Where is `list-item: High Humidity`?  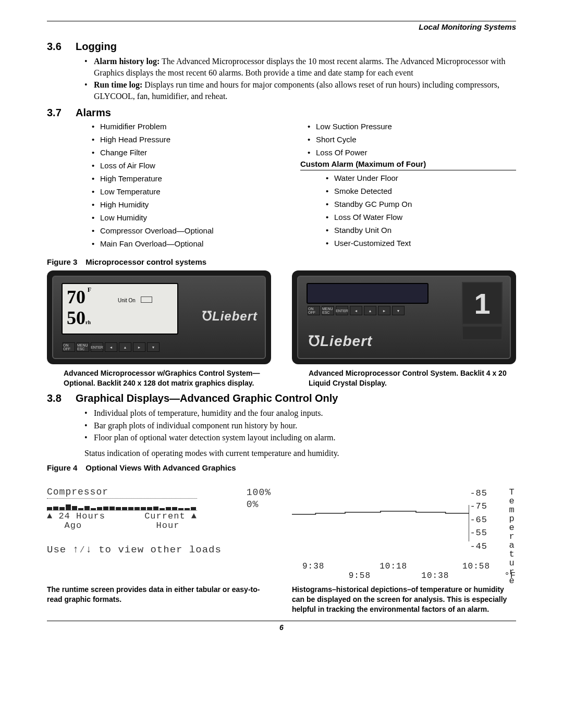
list-item: High Humidity is located at coordinates (200, 204).